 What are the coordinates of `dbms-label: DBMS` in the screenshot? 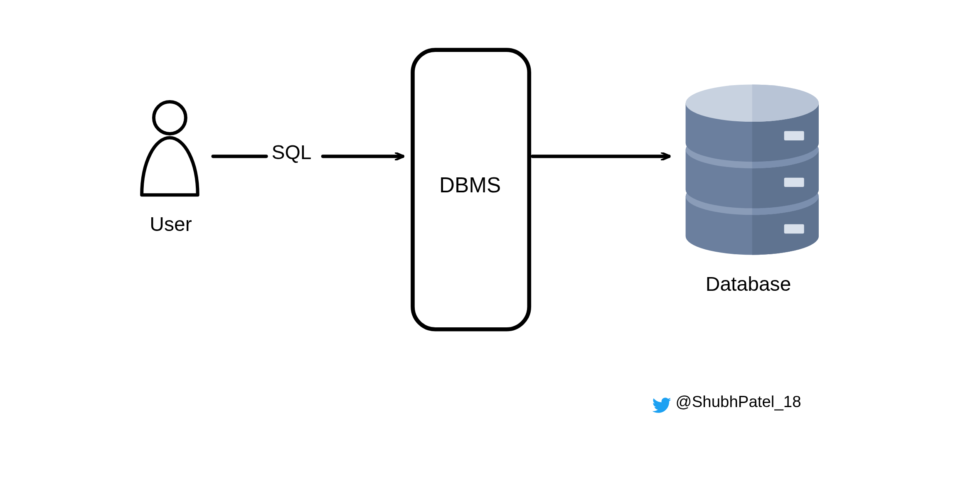 It's located at (470, 185).